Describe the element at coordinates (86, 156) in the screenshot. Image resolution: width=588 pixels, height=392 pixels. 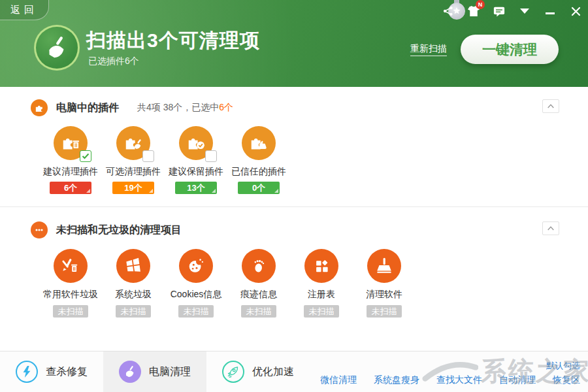
I see `checkbox-suggest-clean` at that location.